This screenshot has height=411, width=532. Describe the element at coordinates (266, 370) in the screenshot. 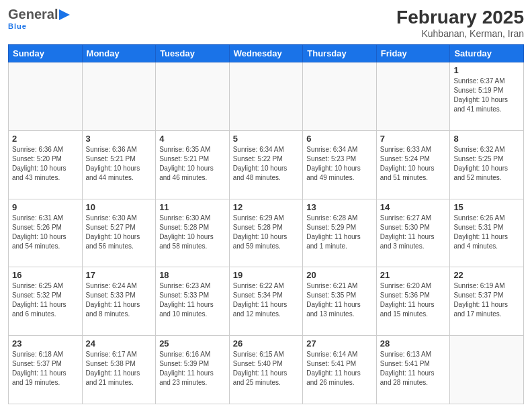

I see `calendar-cell: 26Sunrise: 6:15 AM Sunset: 5:40 PM Dayli…` at that location.